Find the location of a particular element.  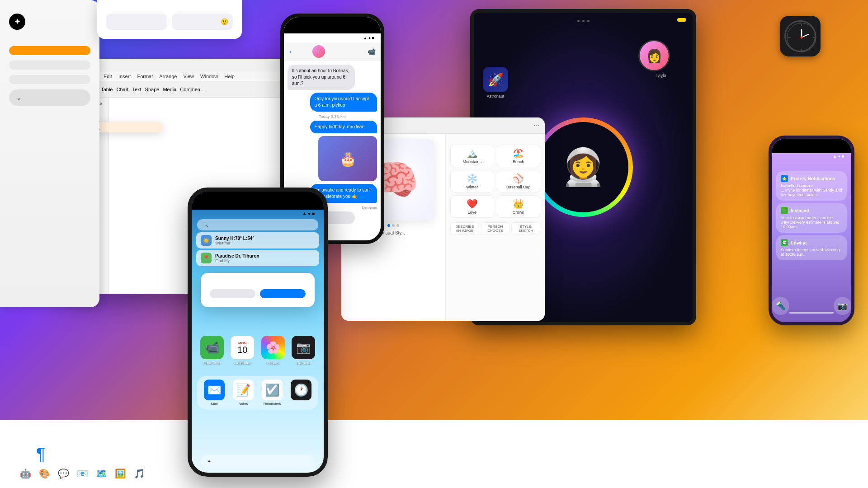

iphone-main-dynamic-island is located at coordinates (258, 201).